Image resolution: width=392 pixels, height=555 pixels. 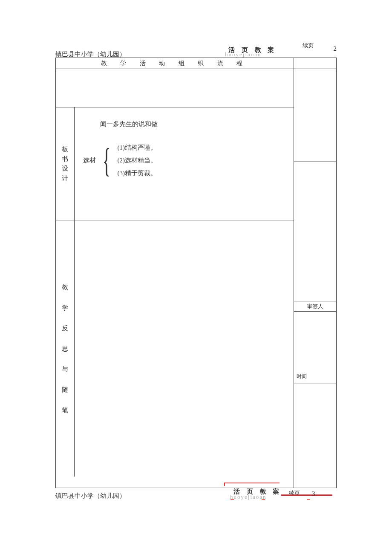 I want to click on point-1: (1)结构严谨。, so click(x=137, y=147).